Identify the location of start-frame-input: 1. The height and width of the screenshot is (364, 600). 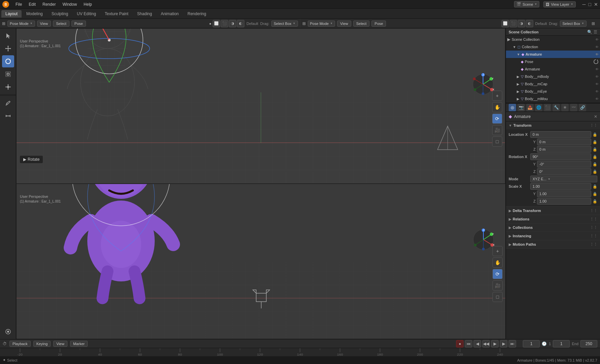
(561, 344).